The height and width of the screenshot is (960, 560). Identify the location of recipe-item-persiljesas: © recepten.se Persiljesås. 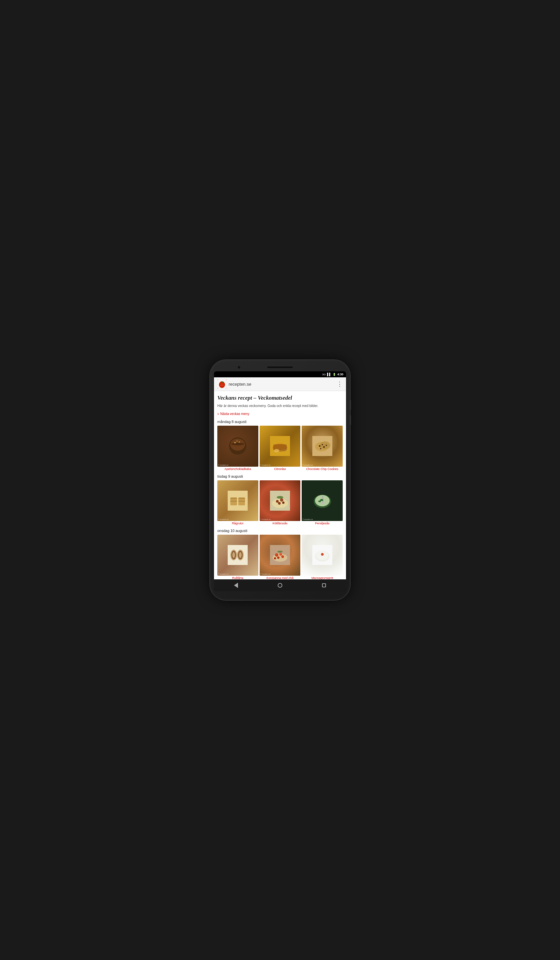
(322, 503).